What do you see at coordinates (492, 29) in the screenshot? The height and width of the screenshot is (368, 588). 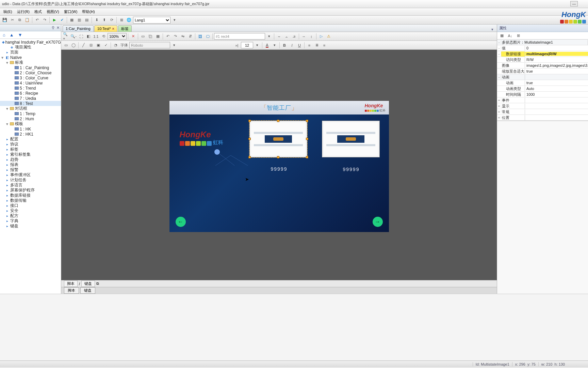 I see `tabs-dropdown-icon: ▾` at bounding box center [492, 29].